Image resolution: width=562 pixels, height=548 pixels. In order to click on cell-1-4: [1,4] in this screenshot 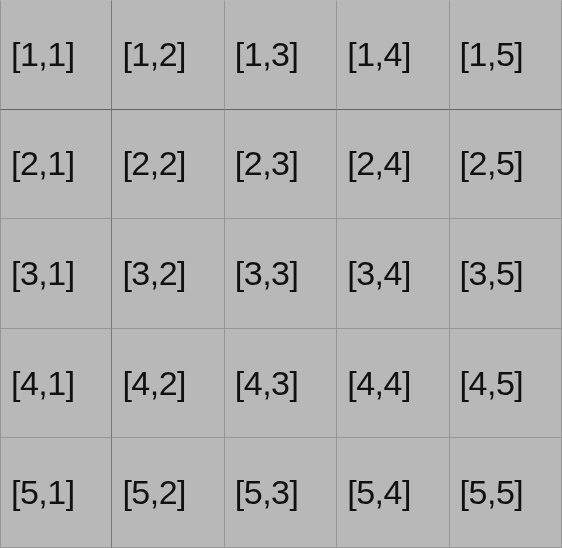, I will do `click(393, 55)`.